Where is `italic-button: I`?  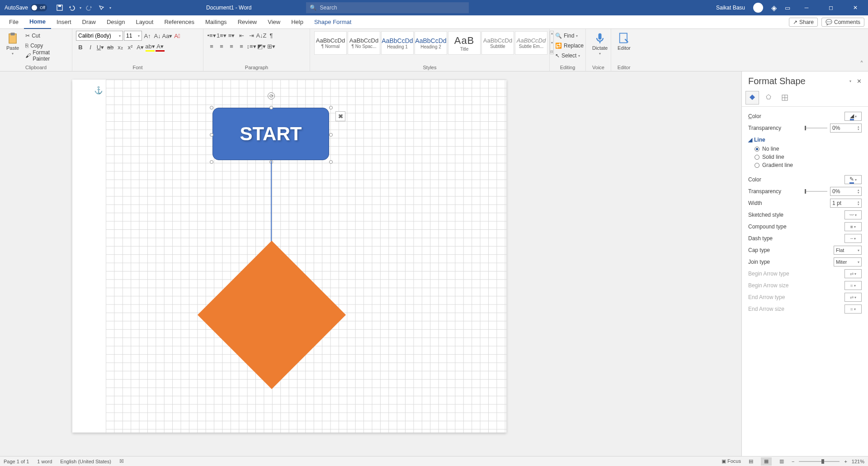
italic-button: I is located at coordinates (90, 47).